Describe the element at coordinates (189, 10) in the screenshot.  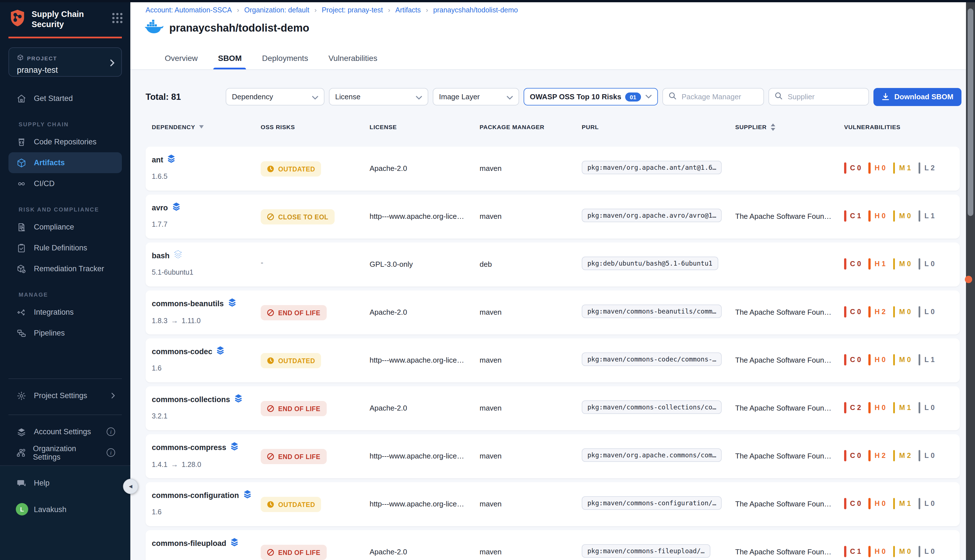
I see `breadcrumb-link: Account: Automation-SSCA` at that location.